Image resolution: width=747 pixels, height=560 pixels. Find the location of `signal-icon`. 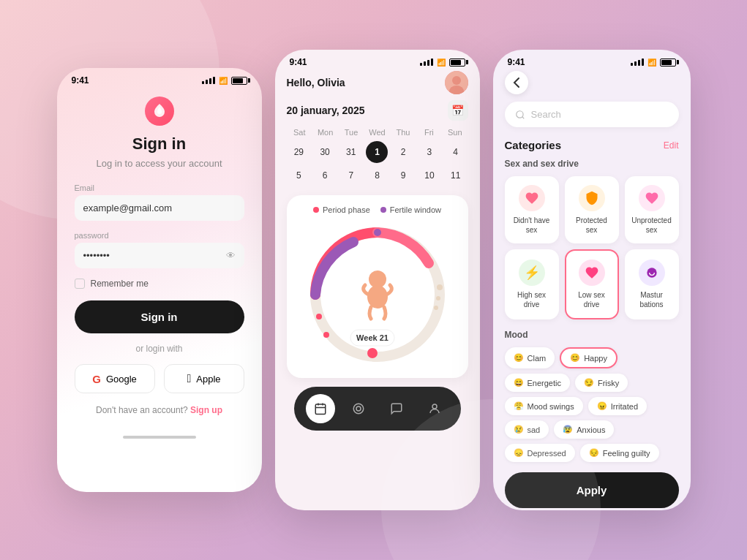

signal-icon is located at coordinates (209, 80).